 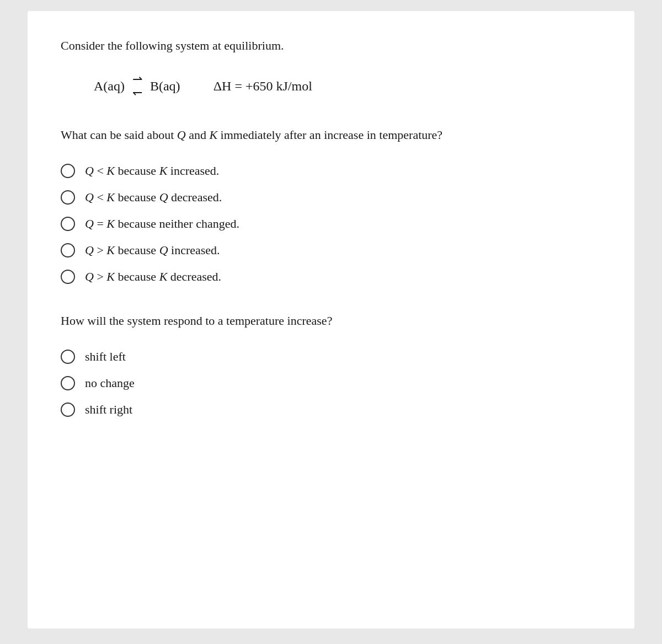 I want to click on radio-q2-opt1, so click(x=68, y=357).